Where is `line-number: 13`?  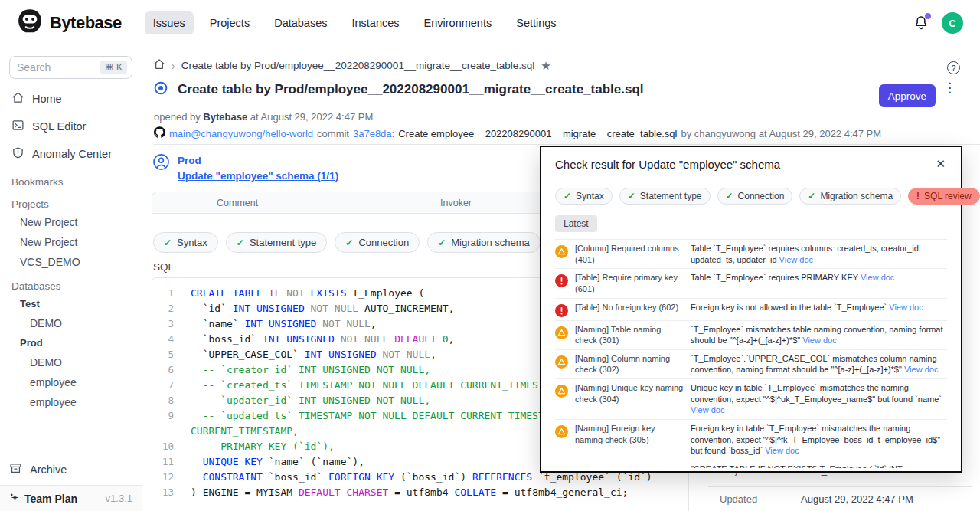
line-number: 13 is located at coordinates (167, 493).